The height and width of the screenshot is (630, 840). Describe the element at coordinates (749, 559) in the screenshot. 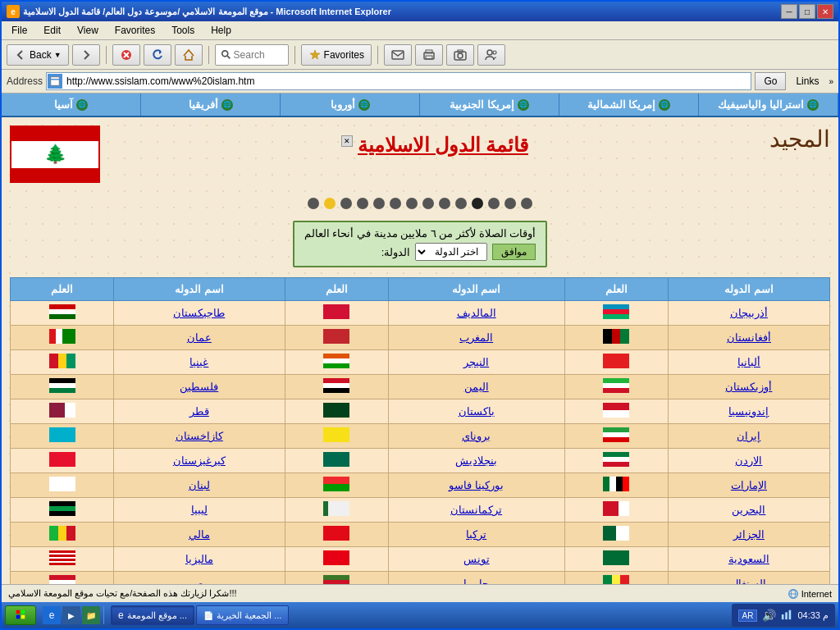

I see `country-link-col3: السعودية` at that location.